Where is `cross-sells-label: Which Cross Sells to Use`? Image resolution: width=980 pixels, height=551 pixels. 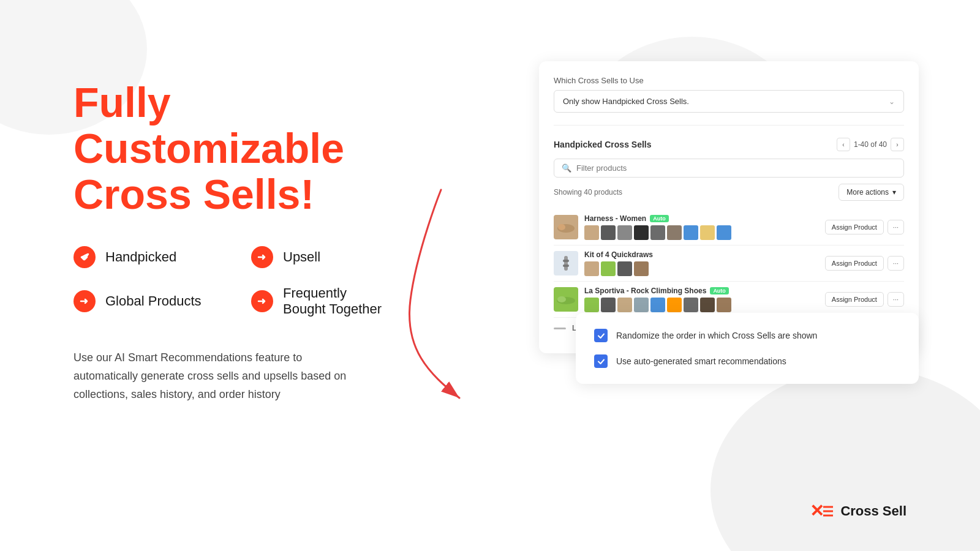 cross-sells-label: Which Cross Sells to Use is located at coordinates (729, 81).